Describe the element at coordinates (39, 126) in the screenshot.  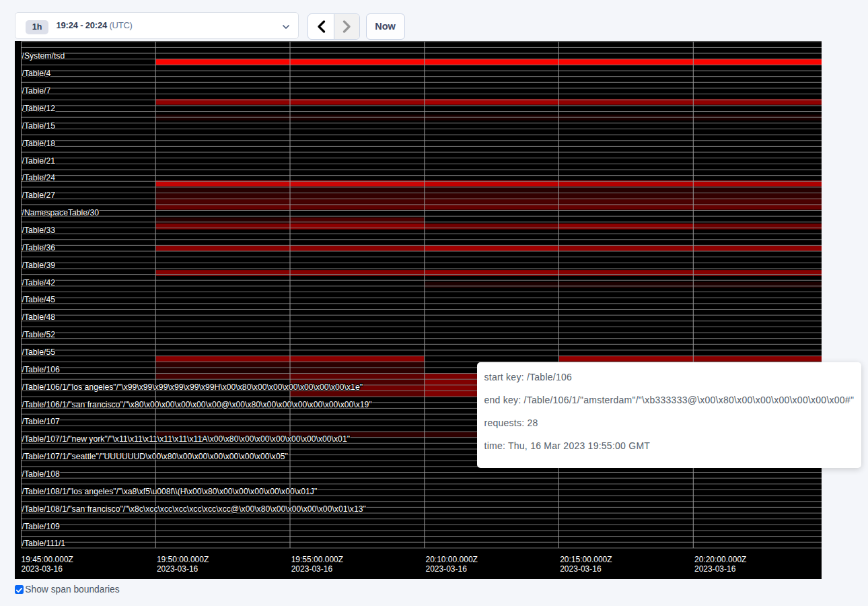
I see `svg-text: /Table/15` at that location.